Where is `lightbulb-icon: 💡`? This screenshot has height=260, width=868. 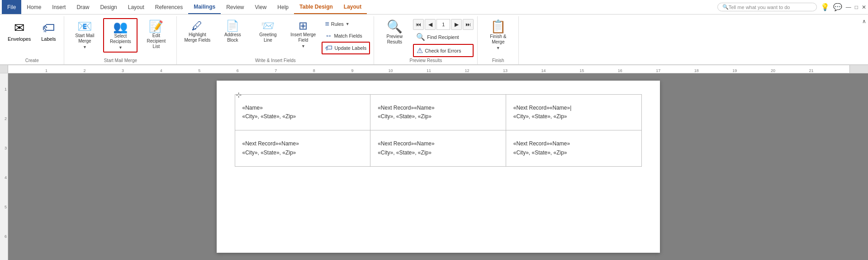
lightbulb-icon: 💡 is located at coordinates (825, 7).